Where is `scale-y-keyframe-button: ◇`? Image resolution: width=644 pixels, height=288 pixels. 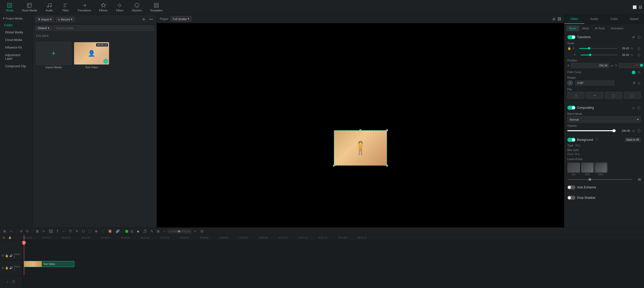 scale-y-keyframe-button: ◇ is located at coordinates (639, 55).